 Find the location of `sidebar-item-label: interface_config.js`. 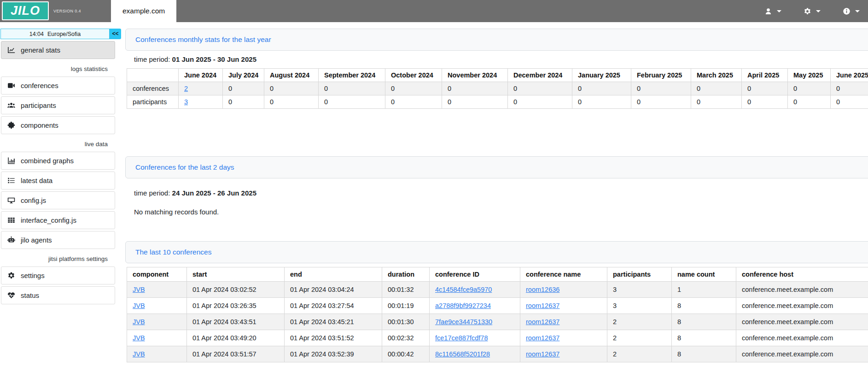

sidebar-item-label: interface_config.js is located at coordinates (49, 220).